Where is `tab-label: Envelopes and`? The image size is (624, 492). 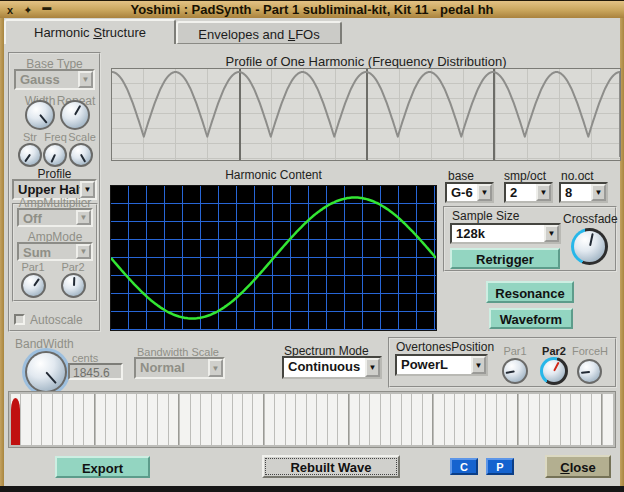
tab-label: Envelopes and is located at coordinates (243, 34).